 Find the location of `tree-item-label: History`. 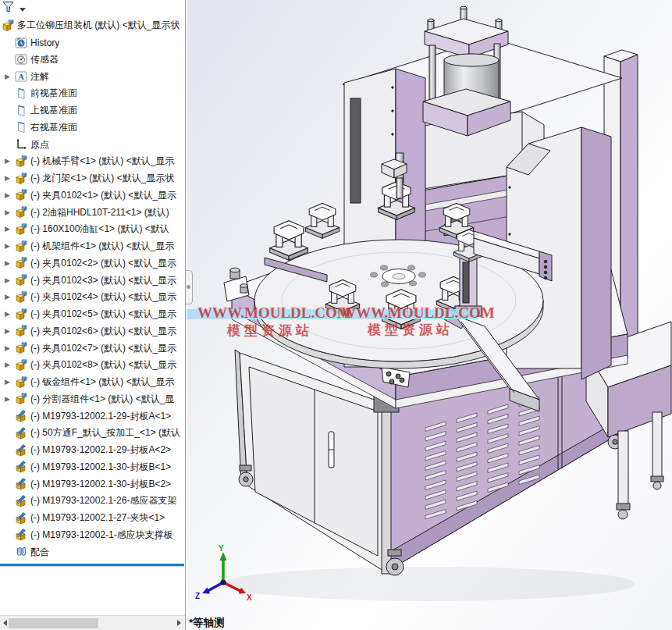

tree-item-label: History is located at coordinates (45, 43).